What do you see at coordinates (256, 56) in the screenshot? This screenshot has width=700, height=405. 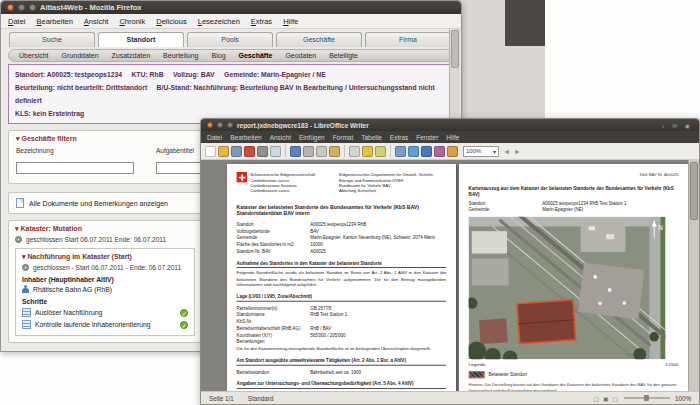 I see `subtab-geschaefte: Geschäfte` at bounding box center [256, 56].